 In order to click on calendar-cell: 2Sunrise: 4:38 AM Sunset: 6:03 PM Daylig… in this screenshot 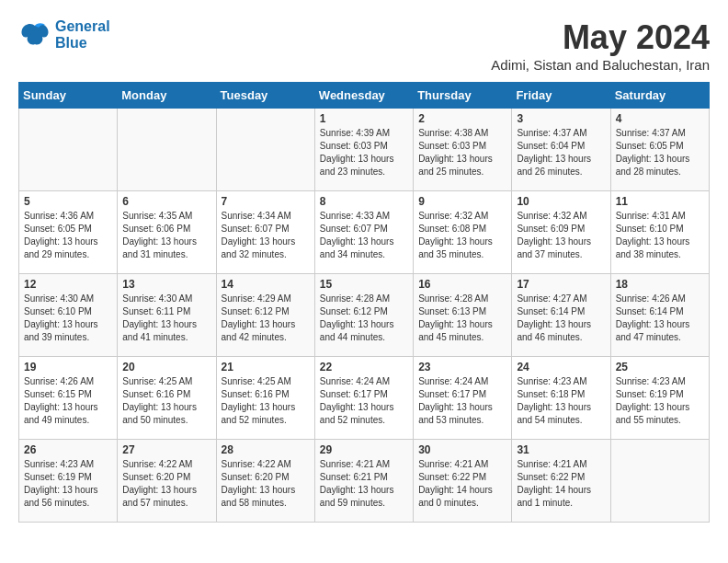, I will do `click(463, 150)`.